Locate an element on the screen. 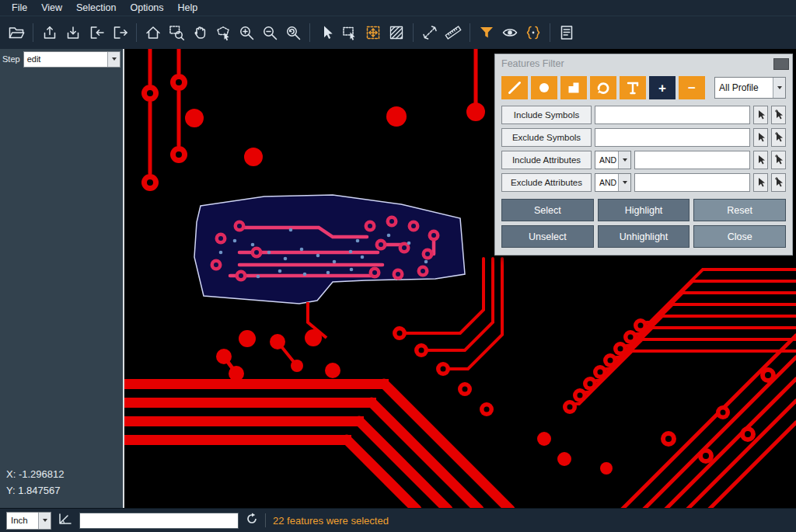 This screenshot has height=532, width=796. pad-tool-button is located at coordinates (544, 88).